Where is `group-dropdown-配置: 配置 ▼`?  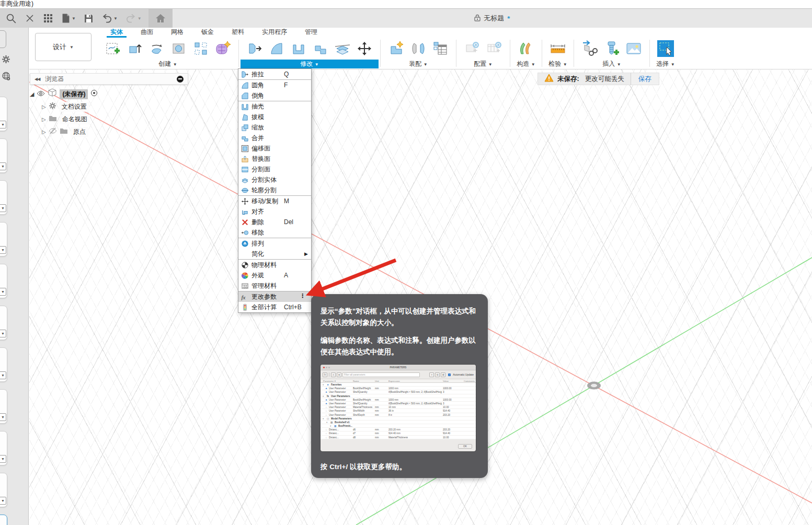
group-dropdown-配置: 配置 ▼ is located at coordinates (483, 64).